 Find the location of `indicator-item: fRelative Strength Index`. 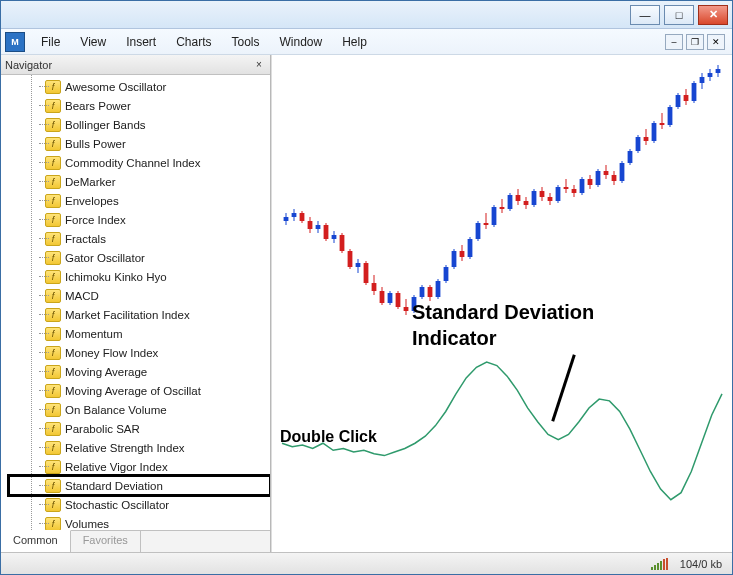

indicator-item: fRelative Strength Index is located at coordinates (140, 448).